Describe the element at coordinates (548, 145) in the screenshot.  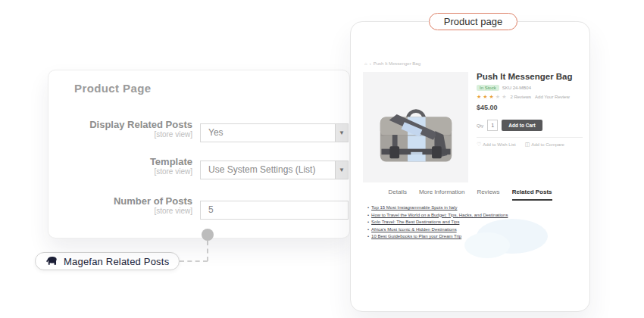
I see `compare-label: Add to Compare` at that location.